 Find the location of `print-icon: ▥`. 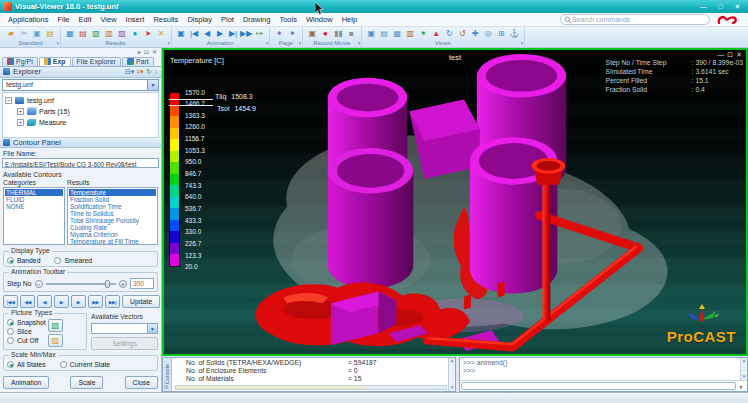

print-icon: ▥ is located at coordinates (410, 34).